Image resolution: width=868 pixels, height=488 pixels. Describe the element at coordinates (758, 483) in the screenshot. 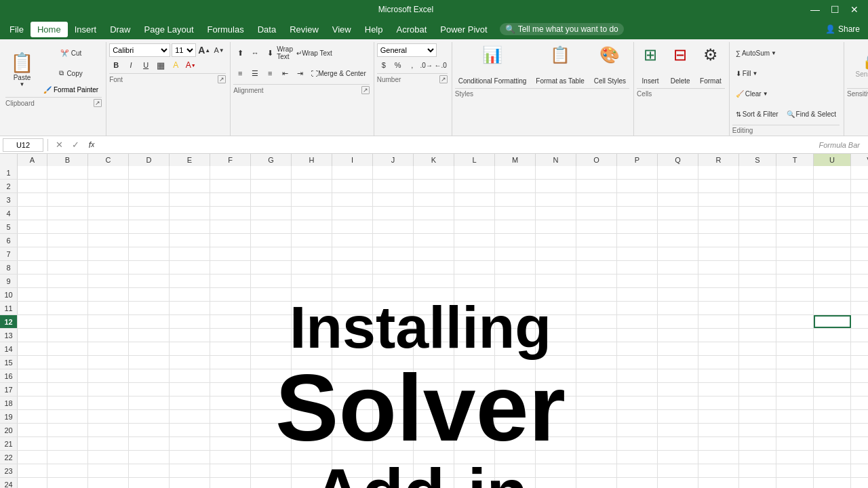

I see `cell-S24` at that location.